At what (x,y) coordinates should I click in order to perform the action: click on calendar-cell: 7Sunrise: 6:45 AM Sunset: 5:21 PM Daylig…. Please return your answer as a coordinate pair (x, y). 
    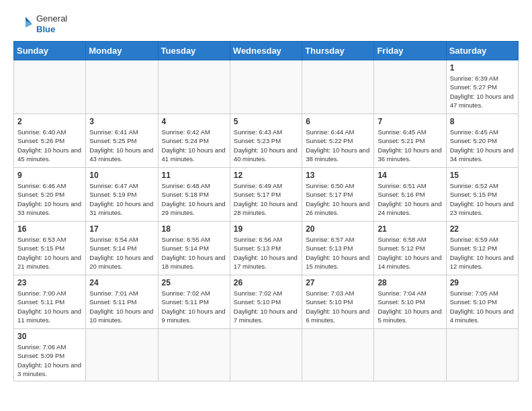
    Looking at the image, I should click on (410, 141).